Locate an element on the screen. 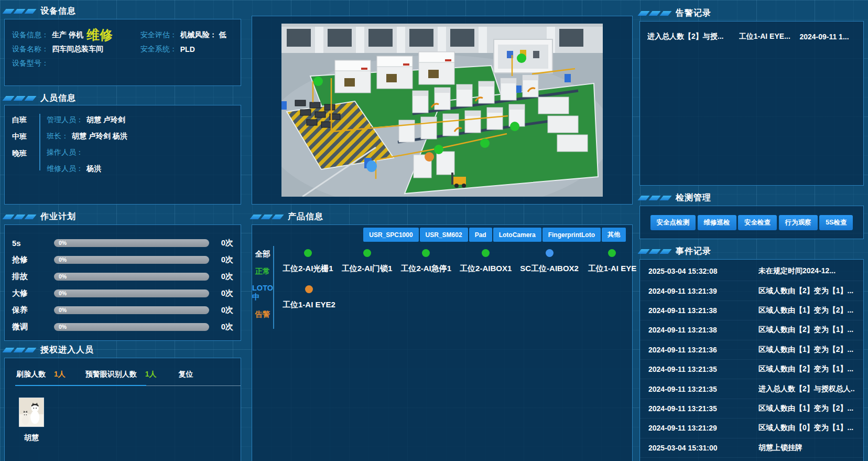  event-row: 2024-09-11 13:21:29 区域人数由【0】变为【1】... is located at coordinates (752, 428).